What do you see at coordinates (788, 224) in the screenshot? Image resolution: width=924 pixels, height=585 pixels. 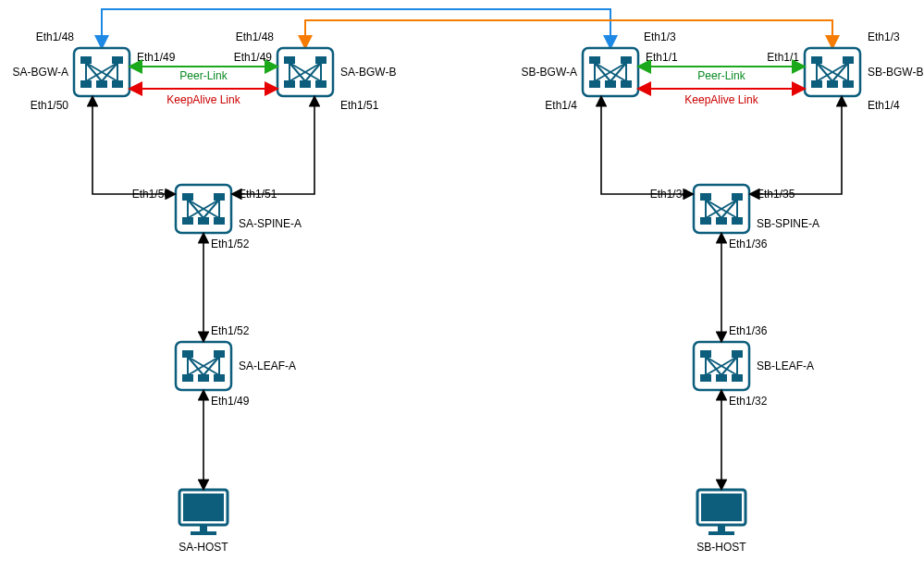 I see `sb-spine-a-label: SB-SPINE-A` at bounding box center [788, 224].